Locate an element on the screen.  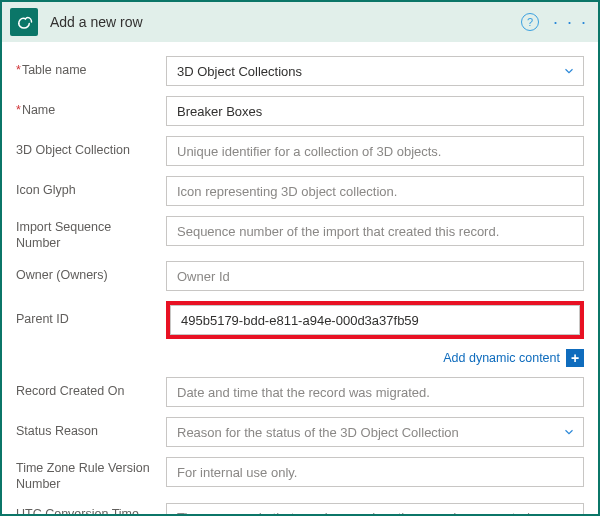
row-tz-rule: Time Zone Rule Version Number For intern… is located at coordinates (300, 474).